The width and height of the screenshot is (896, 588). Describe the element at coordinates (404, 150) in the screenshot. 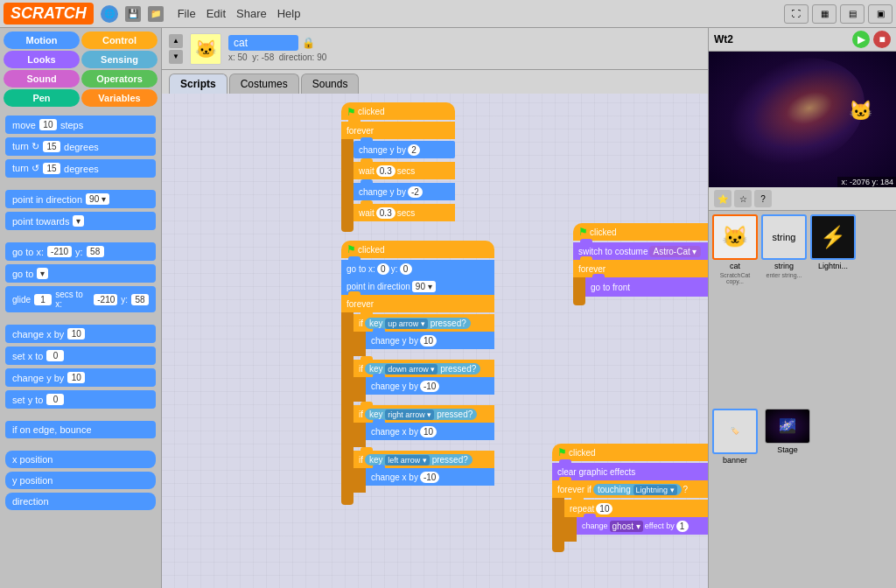

I see `change-y-2-block: change y by 2` at that location.